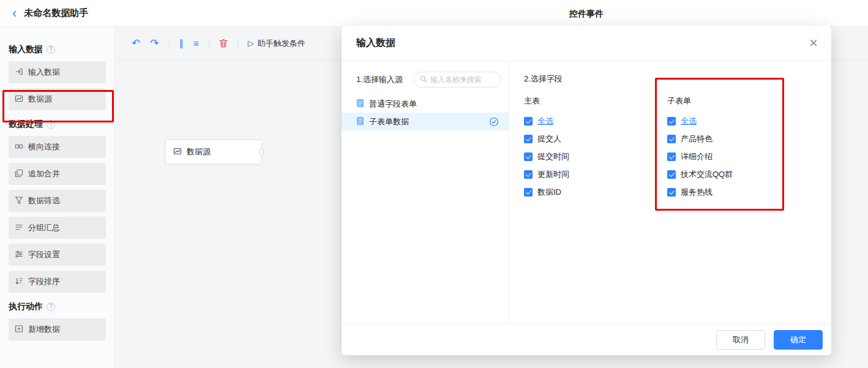 Image resolution: width=868 pixels, height=368 pixels. What do you see at coordinates (547, 157) in the screenshot?
I see `field-option: 提交时间` at bounding box center [547, 157].